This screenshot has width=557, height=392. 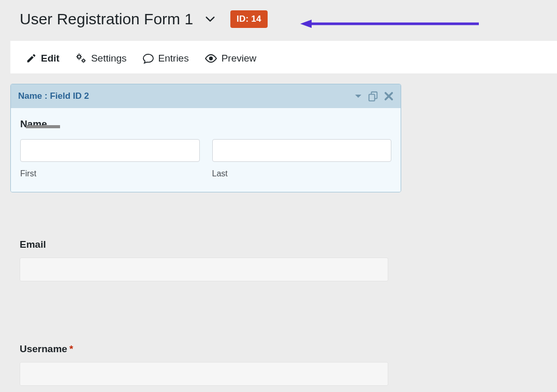 What do you see at coordinates (107, 19) in the screenshot?
I see `page-title: User Registration Form 1` at bounding box center [107, 19].